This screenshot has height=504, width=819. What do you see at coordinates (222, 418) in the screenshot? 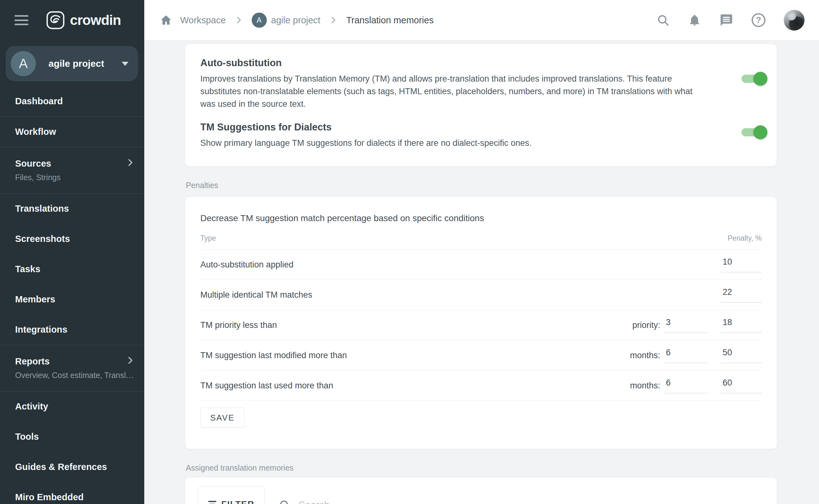
I see `save-button: SAVE` at bounding box center [222, 418].